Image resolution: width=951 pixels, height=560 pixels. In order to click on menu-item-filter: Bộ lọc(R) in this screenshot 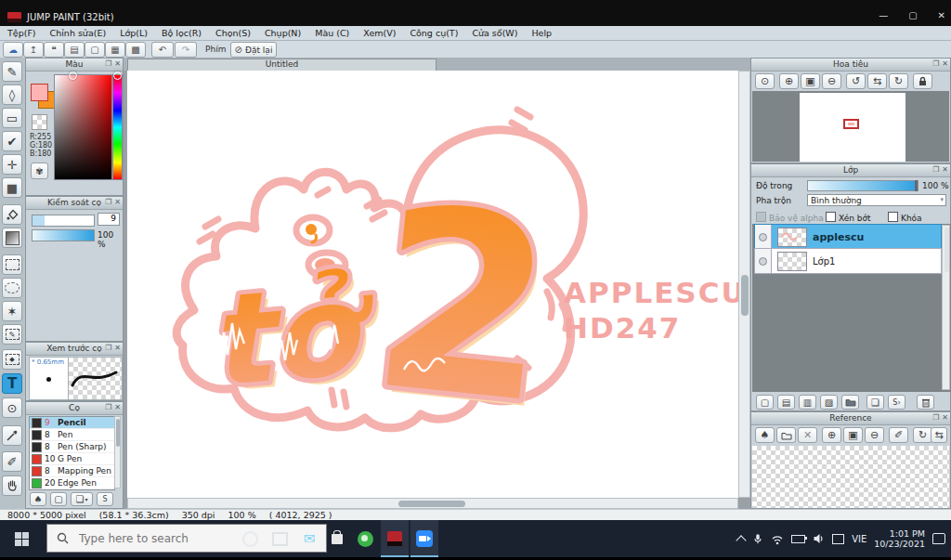, I will do `click(182, 33)`.